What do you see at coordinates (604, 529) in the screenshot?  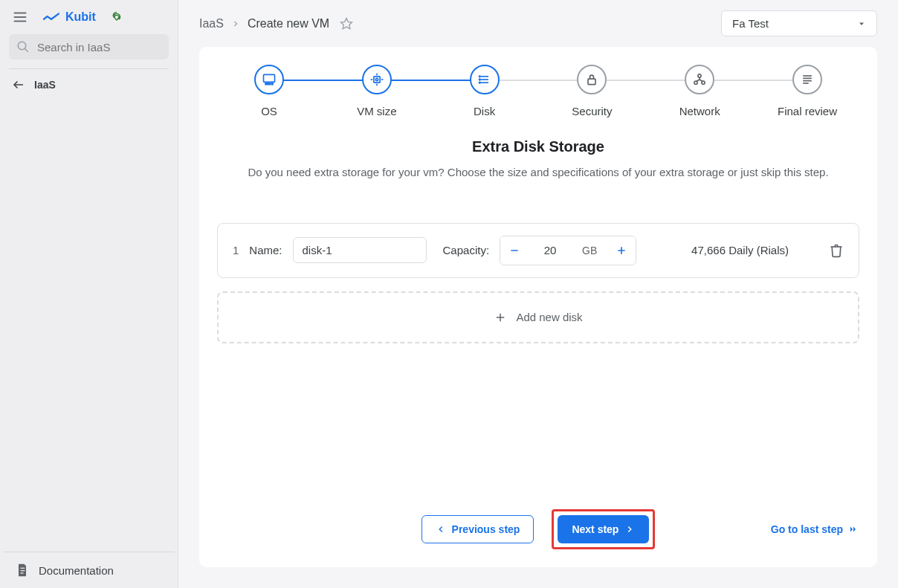 I see `next-step-highlight: Next step` at bounding box center [604, 529].